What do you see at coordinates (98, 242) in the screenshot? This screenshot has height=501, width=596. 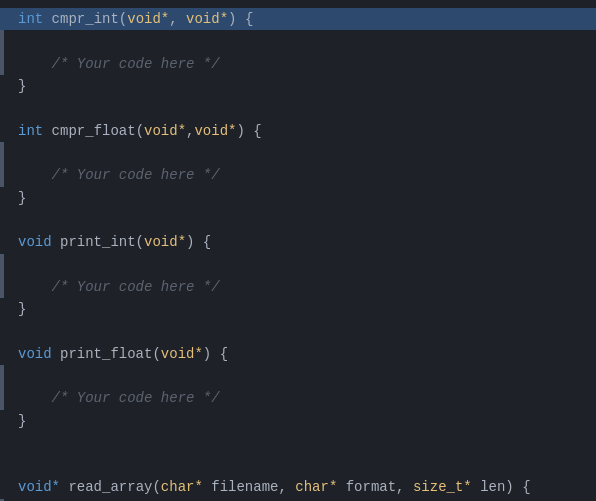 I see `token: print_int(` at bounding box center [98, 242].